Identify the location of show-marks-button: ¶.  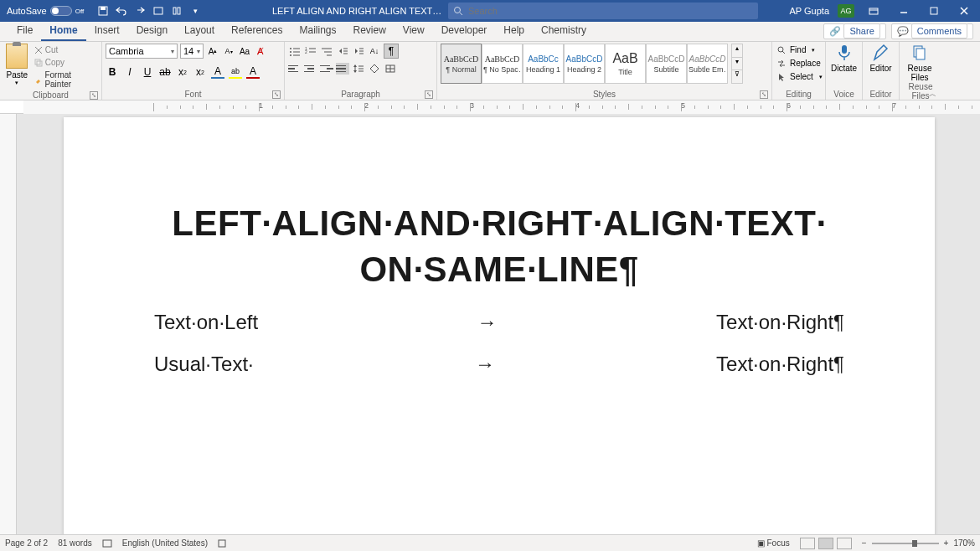
(391, 51).